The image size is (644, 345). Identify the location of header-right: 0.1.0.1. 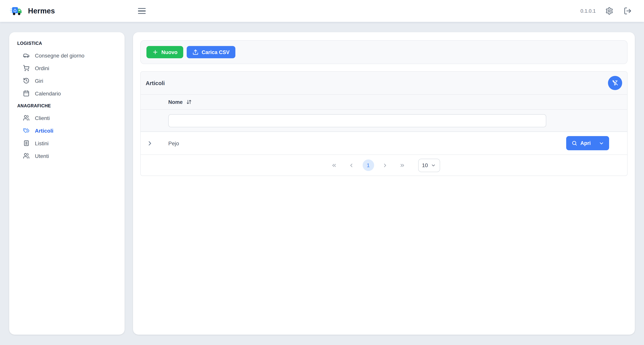
(606, 11).